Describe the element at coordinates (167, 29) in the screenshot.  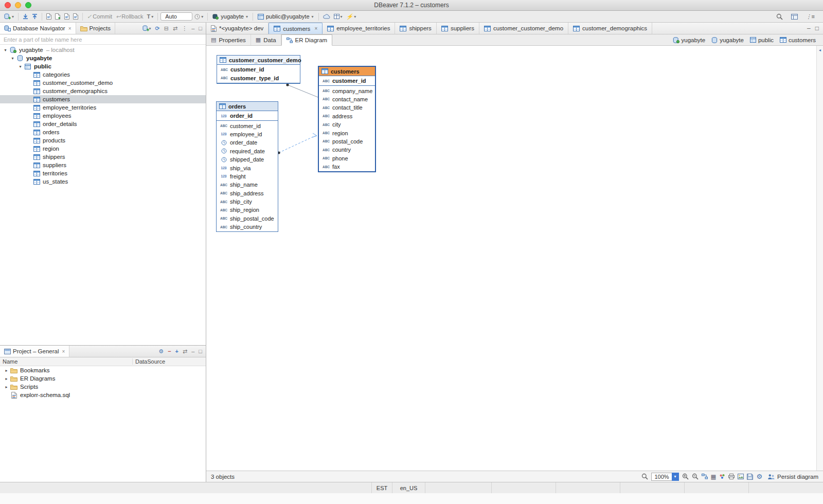
I see `collapse-all-icon: ⊟` at that location.